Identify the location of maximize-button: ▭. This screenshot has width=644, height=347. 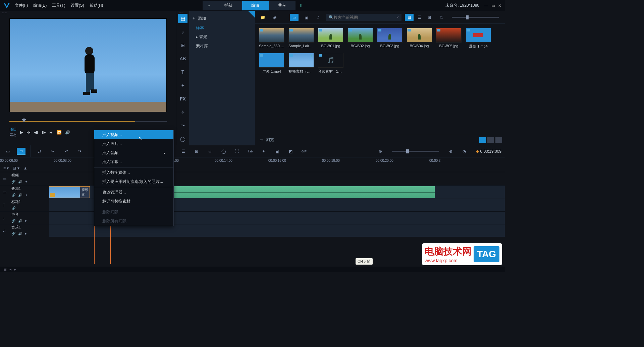
(493, 6).